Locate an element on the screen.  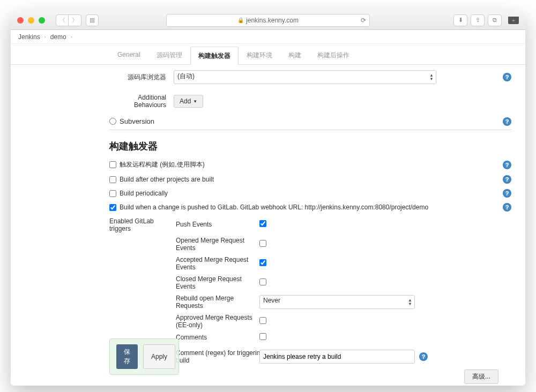
maximize-window-icon is located at coordinates (42, 20).